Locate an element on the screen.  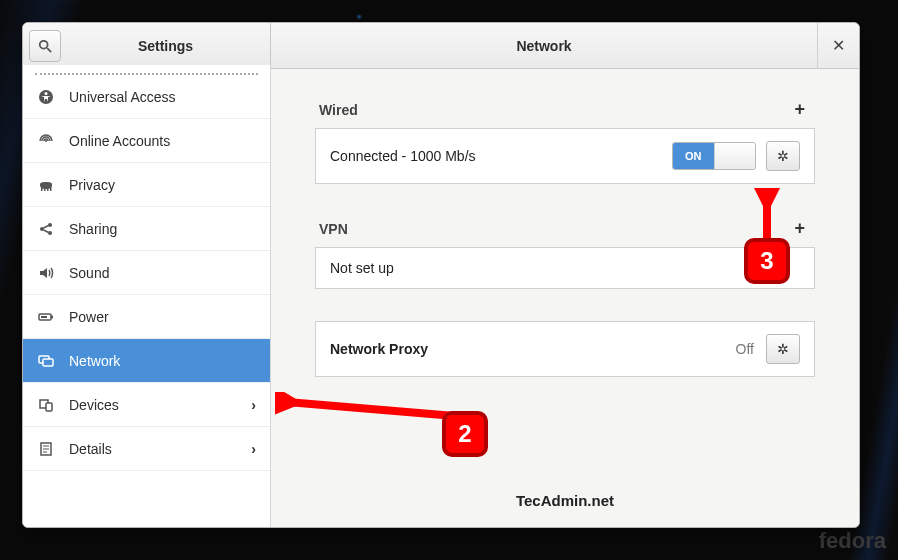
watermark-text: TecAdmin.net is located at coordinates (565, 500).